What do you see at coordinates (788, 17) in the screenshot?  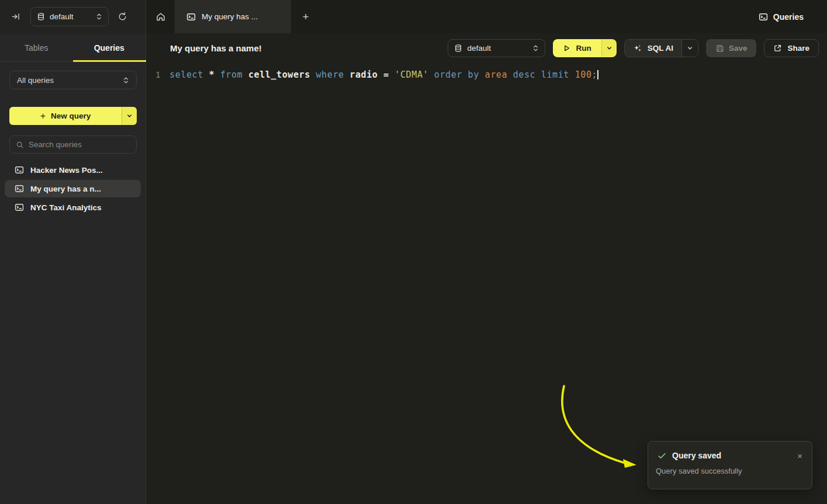 I see `queries-indicator-label: Queries` at bounding box center [788, 17].